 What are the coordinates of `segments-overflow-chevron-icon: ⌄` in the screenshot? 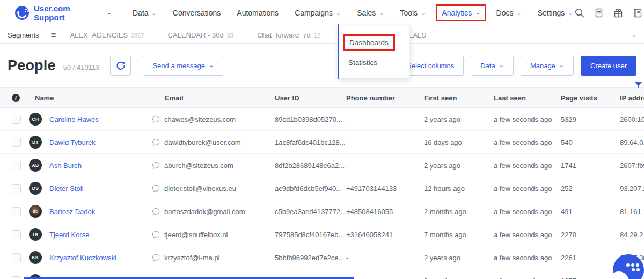 It's located at (634, 35).